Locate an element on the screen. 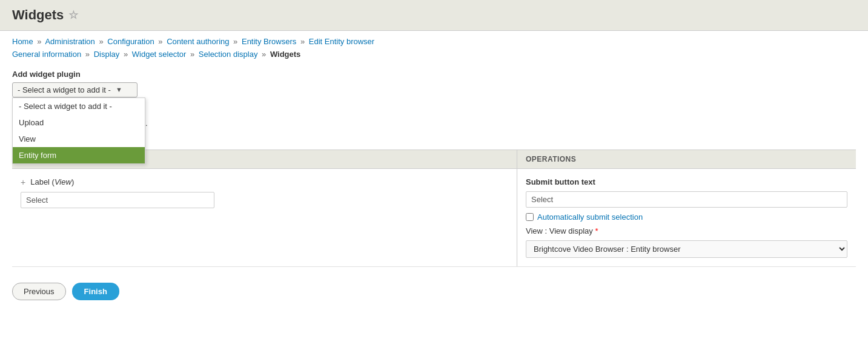 This screenshot has width=868, height=342. dropdown-item-view: View is located at coordinates (79, 139).